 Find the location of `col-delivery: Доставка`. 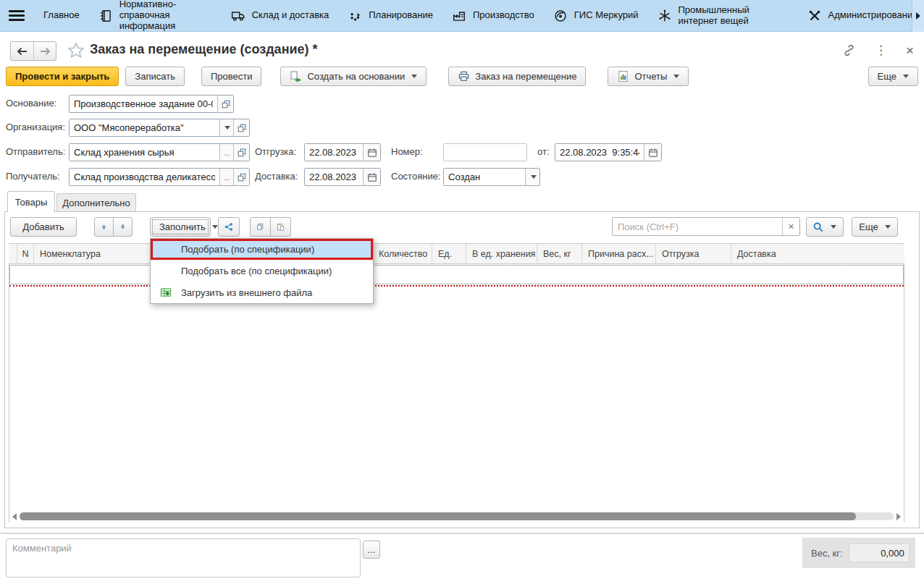

col-delivery: Доставка is located at coordinates (818, 253).